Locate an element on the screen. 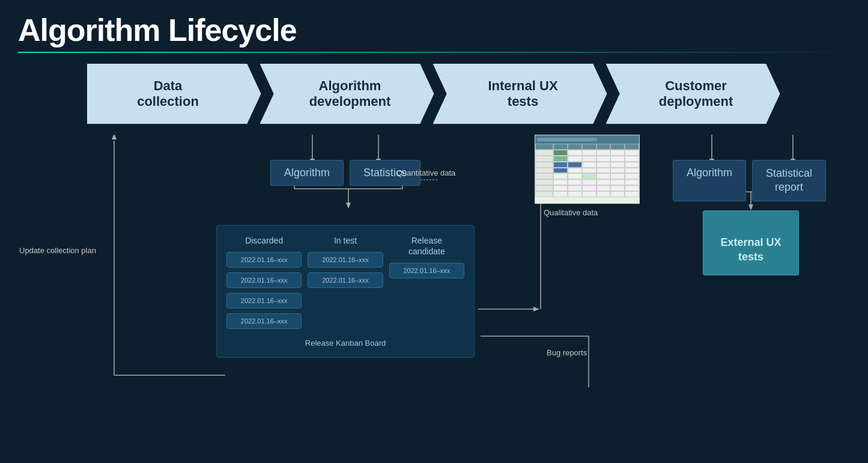  algorithm2-box: Algorithm is located at coordinates (709, 180).